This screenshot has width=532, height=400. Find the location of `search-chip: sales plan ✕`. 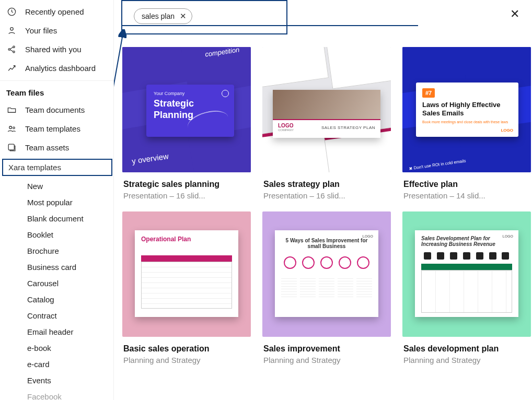

search-chip: sales plan ✕ is located at coordinates (163, 16).